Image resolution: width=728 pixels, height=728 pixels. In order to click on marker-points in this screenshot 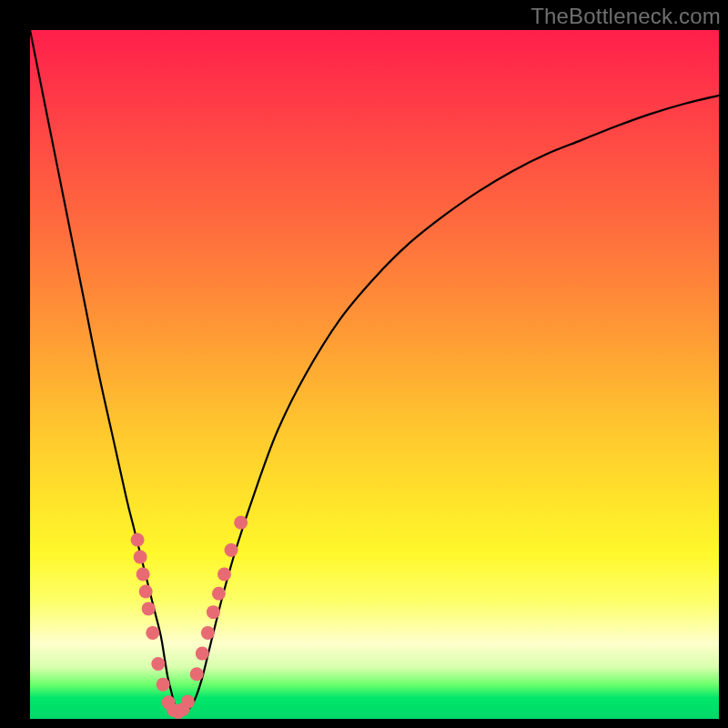, I will do `click(189, 617)`.